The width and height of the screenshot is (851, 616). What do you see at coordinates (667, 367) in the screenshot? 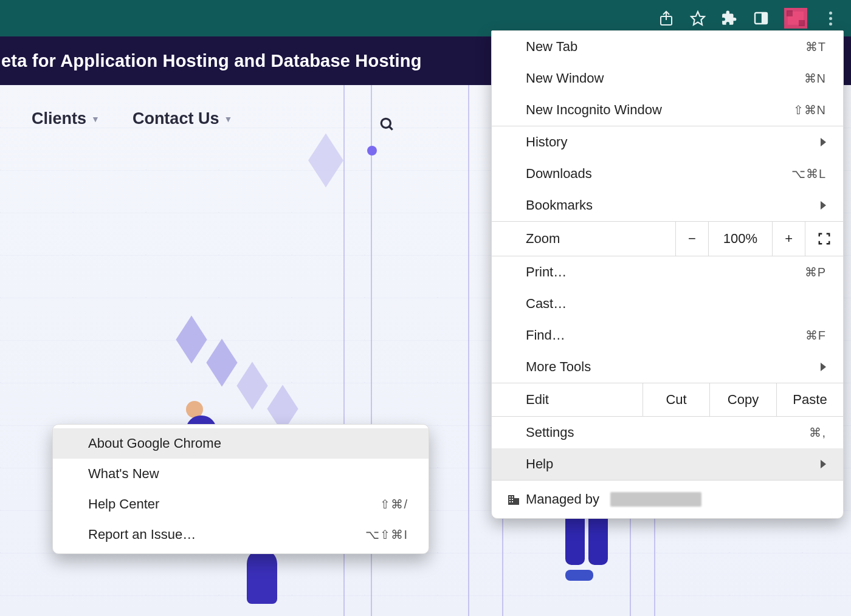
I see `menu-more-tools: More Tools` at bounding box center [667, 367].